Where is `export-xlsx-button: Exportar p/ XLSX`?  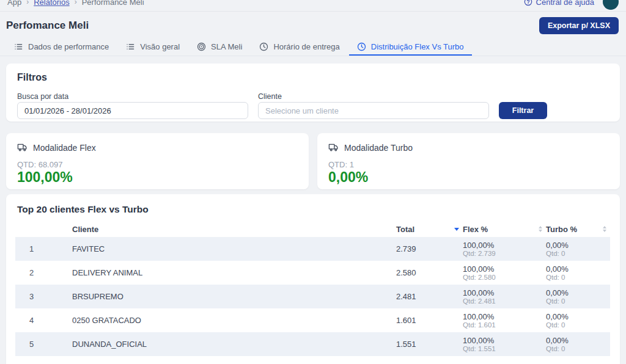
export-xlsx-button: Exportar p/ XLSX is located at coordinates (579, 26).